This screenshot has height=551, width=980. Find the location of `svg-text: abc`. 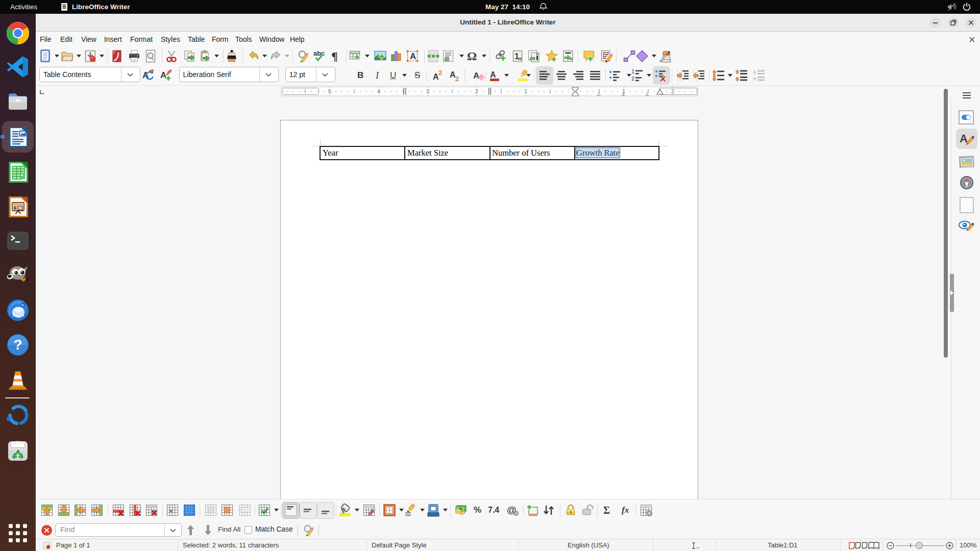

svg-text: abc is located at coordinates (319, 53).